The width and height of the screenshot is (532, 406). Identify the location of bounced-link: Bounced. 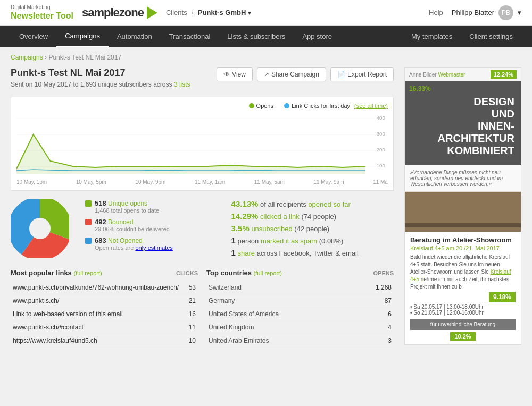
(120, 222).